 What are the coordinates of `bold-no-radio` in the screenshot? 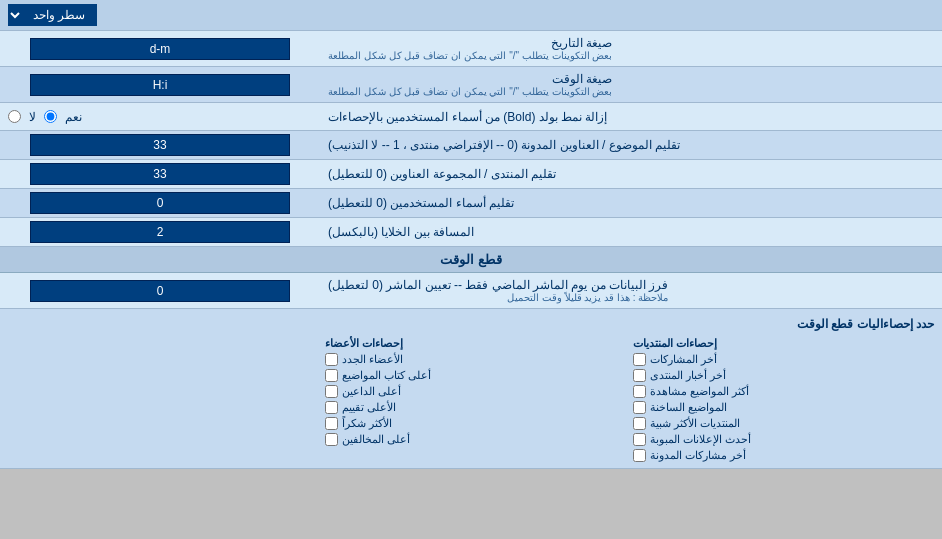 It's located at (14, 116).